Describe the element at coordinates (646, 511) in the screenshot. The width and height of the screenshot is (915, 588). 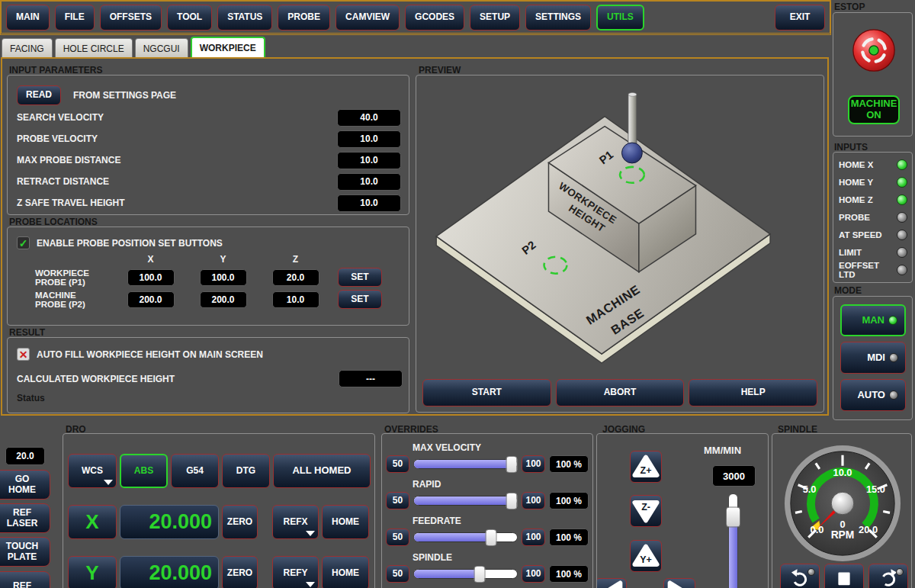
I see `jog-z-minus-button: Z-` at that location.